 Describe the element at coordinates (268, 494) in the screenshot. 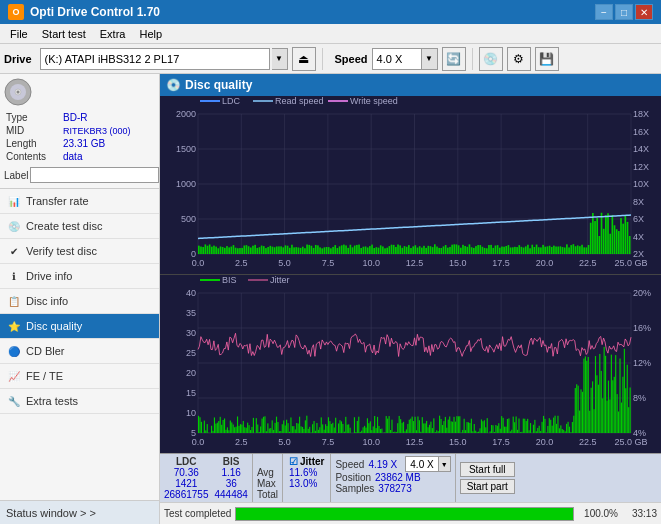

I see `total-label: Total` at that location.